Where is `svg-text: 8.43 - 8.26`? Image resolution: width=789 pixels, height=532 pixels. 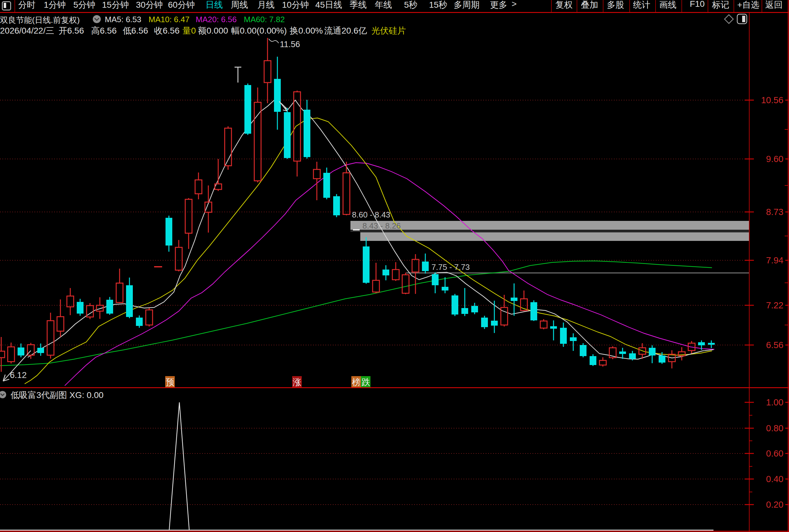 svg-text: 8.43 - 8.26 is located at coordinates (381, 226).